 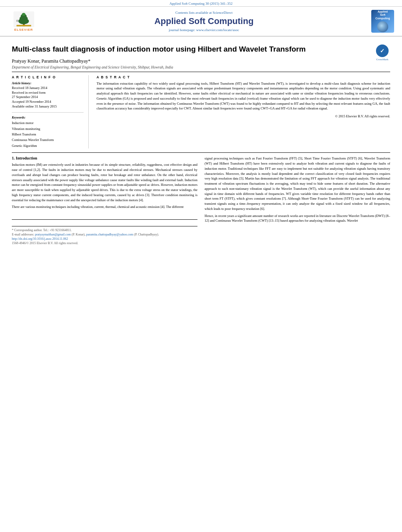 I want to click on asc-logo-circle, so click(x=383, y=27).